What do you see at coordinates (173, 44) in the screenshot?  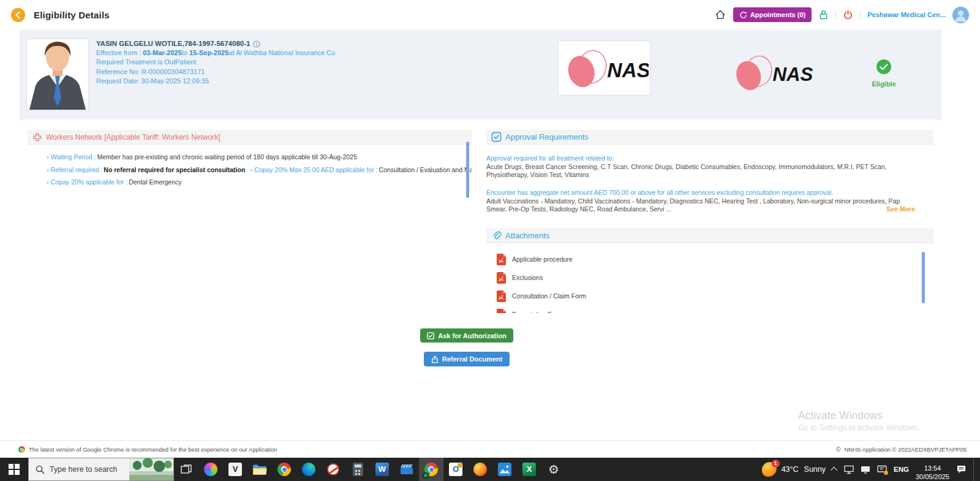 I see `patient-name: YASIN GELGELU WOTILE,784-1997-5674080-1` at bounding box center [173, 44].